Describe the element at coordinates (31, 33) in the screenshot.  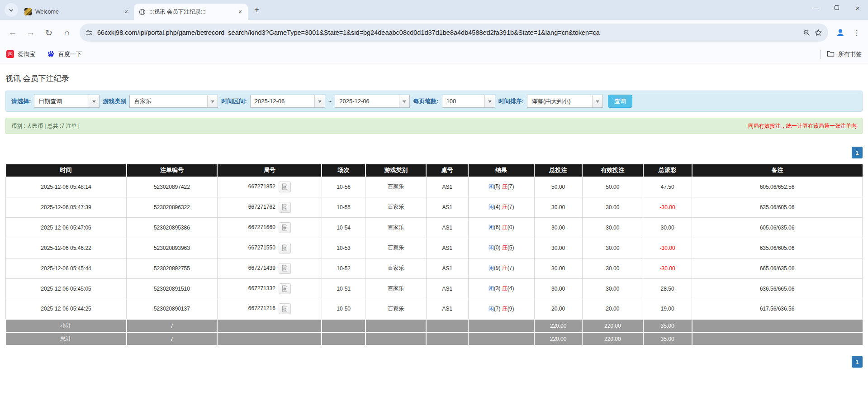
I see `forward-button: →` at that location.